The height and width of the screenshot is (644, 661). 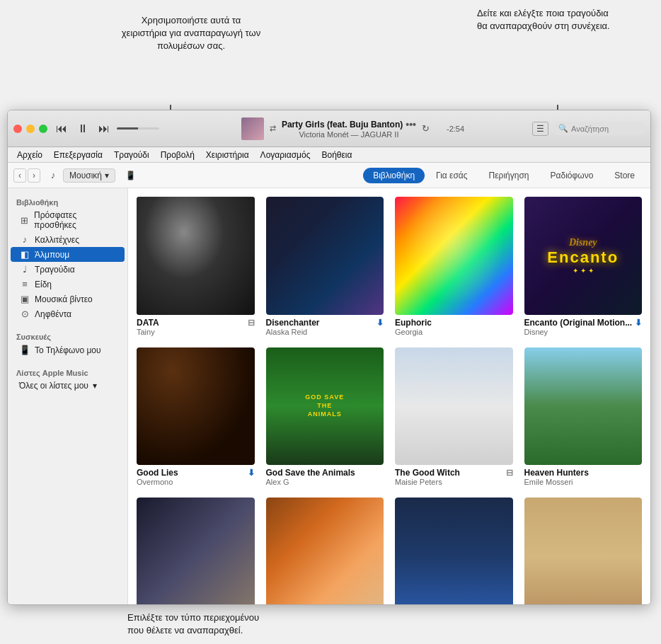 I want to click on rewind-button: ⏮, so click(x=62, y=129).